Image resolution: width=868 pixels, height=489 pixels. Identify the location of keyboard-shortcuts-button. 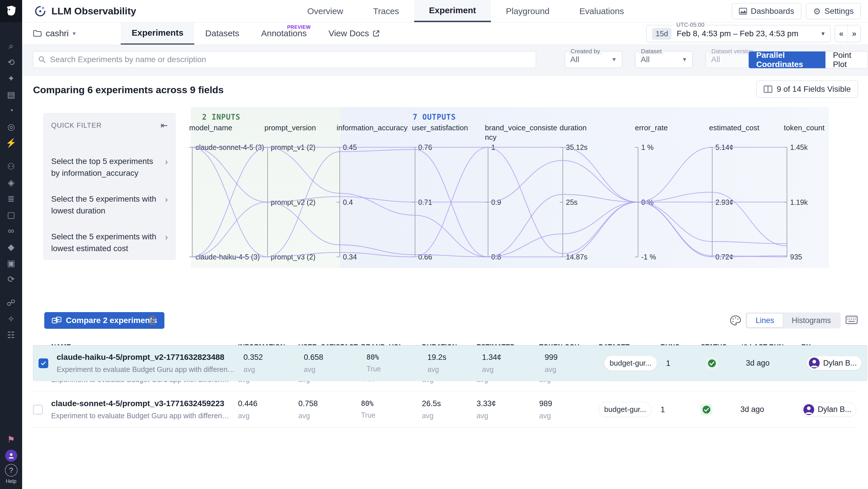
(851, 320).